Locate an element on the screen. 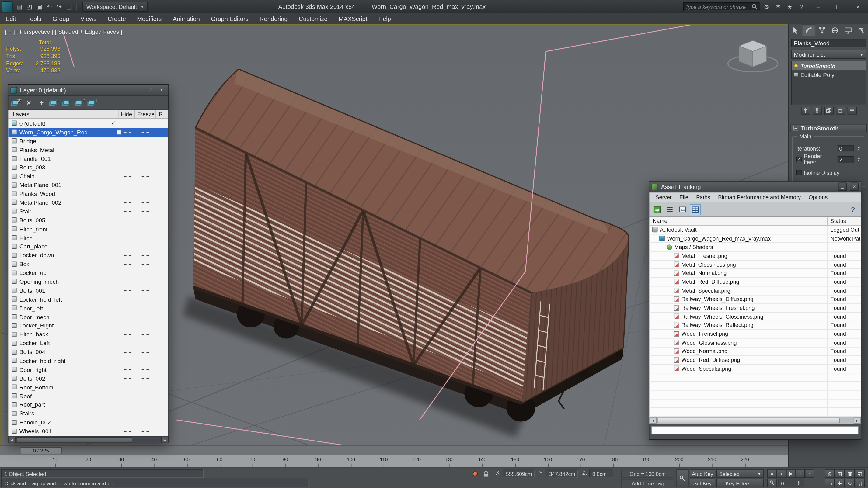 The image size is (868, 488). asset-menu-file: File is located at coordinates (684, 197).